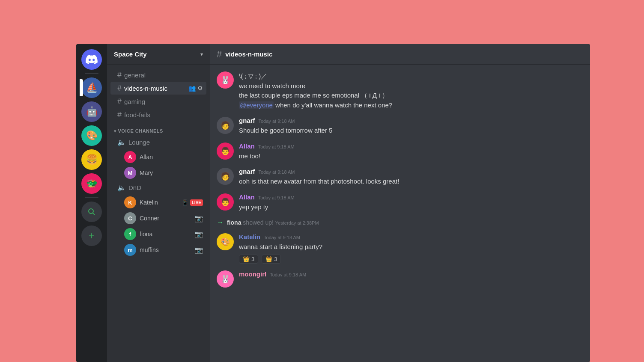 This screenshot has height=362, width=644. I want to click on message-content-katelin: Katelin Today at 9:18 AM wanna start a l…, so click(411, 248).